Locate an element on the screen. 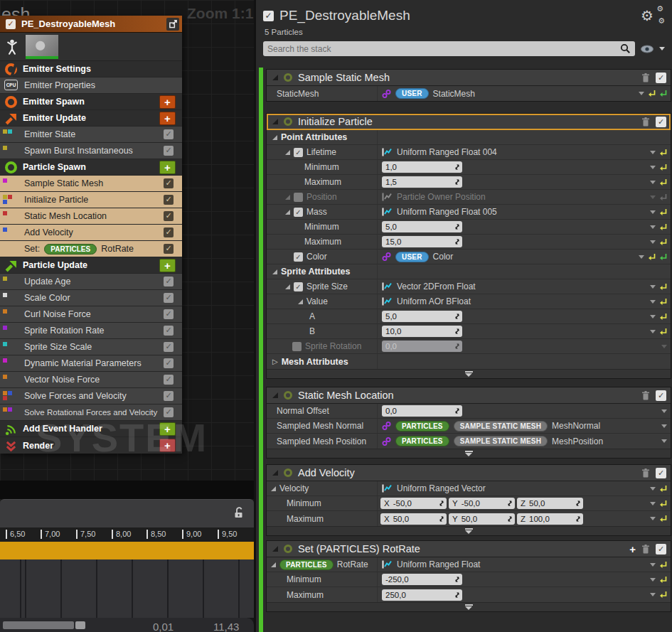 The height and width of the screenshot is (632, 672). value-row-maximum: Maximum 250,0 is located at coordinates (469, 594).